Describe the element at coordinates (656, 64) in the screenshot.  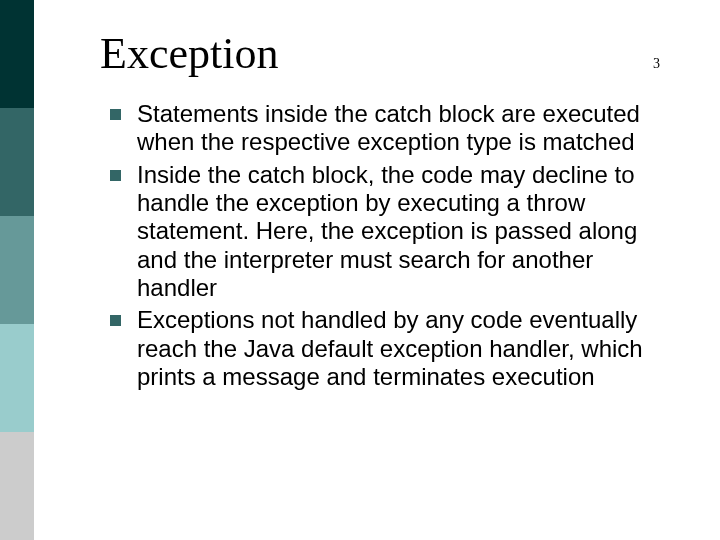
I see `slide-number: 3` at that location.